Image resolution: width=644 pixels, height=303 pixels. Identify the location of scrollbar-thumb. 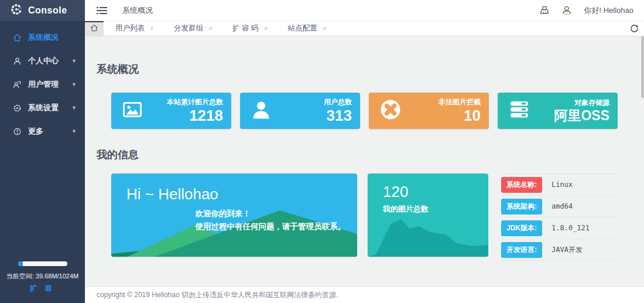
(643, 67).